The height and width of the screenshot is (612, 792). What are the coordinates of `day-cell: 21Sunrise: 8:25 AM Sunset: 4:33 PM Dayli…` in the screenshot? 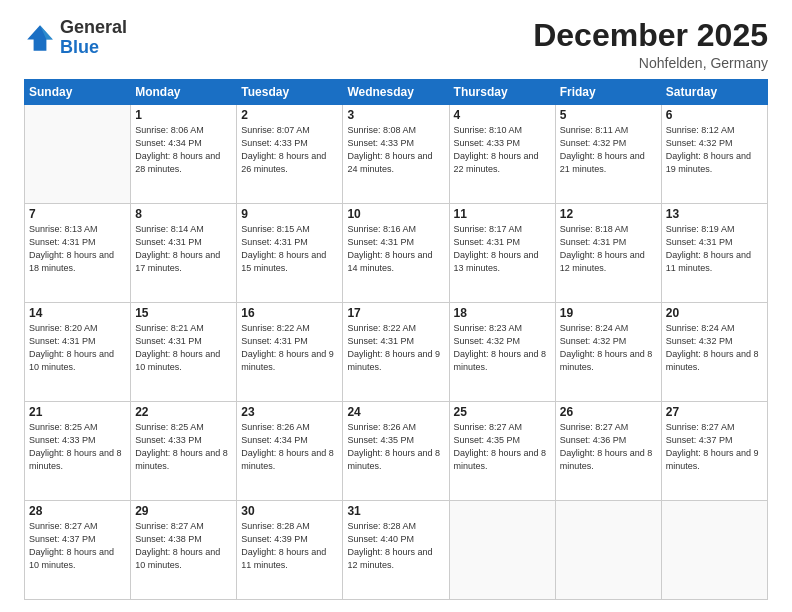 It's located at (78, 452).